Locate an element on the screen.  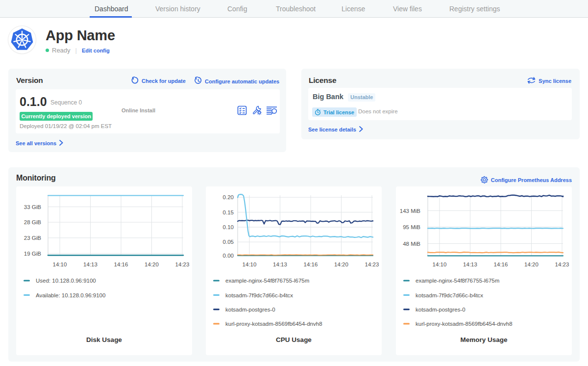
svg-text: Available: 10.128.0.96:9100 is located at coordinates (71, 295).